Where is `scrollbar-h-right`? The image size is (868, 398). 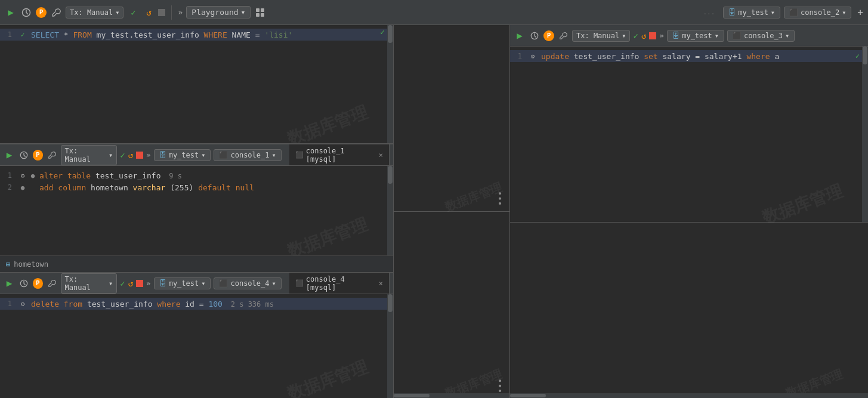
scrollbar-h-right is located at coordinates (689, 396).